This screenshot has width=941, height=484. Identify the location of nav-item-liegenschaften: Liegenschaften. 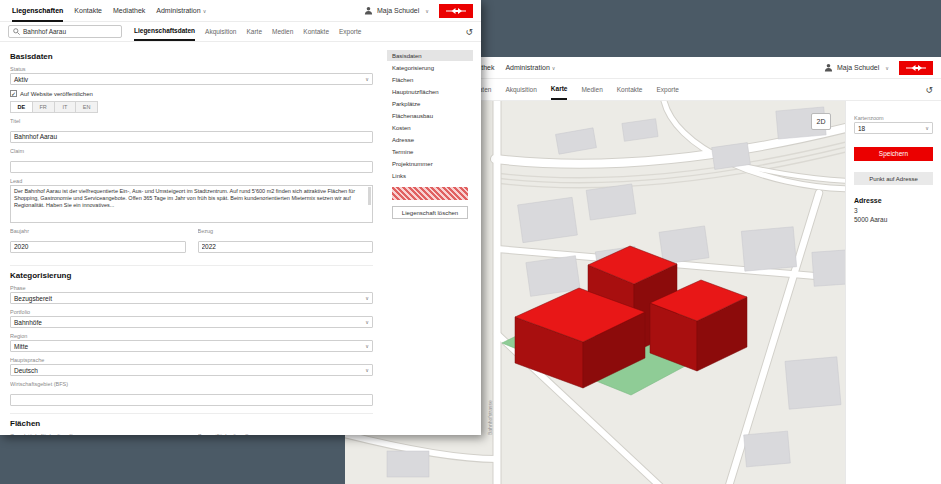
(38, 11).